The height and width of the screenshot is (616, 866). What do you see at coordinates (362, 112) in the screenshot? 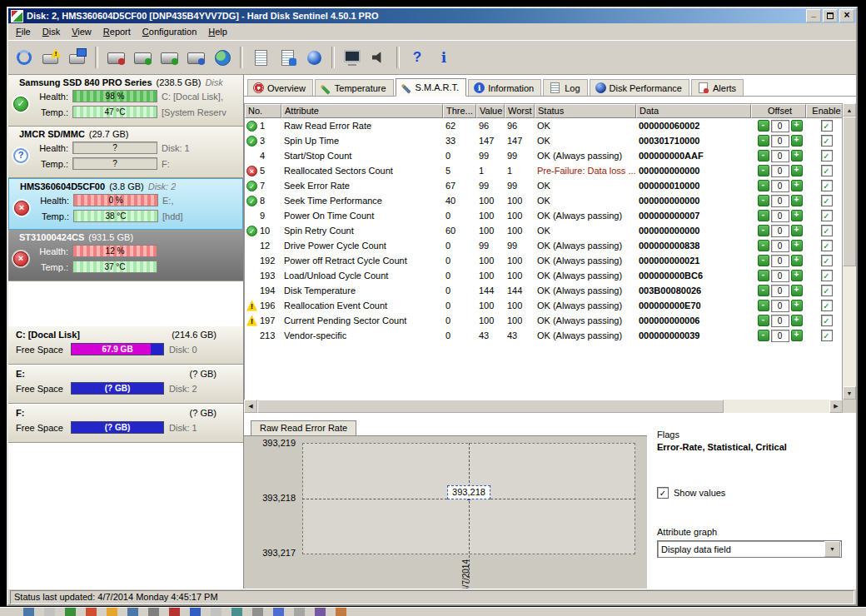
I see `column-attribute: Attribute` at bounding box center [362, 112].